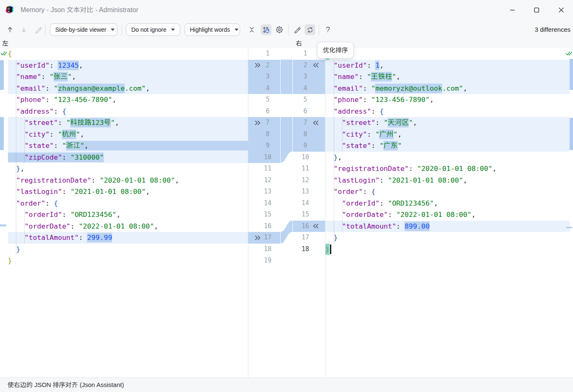 The height and width of the screenshot is (392, 573). I want to click on cjk-glyph, so click(5, 43).